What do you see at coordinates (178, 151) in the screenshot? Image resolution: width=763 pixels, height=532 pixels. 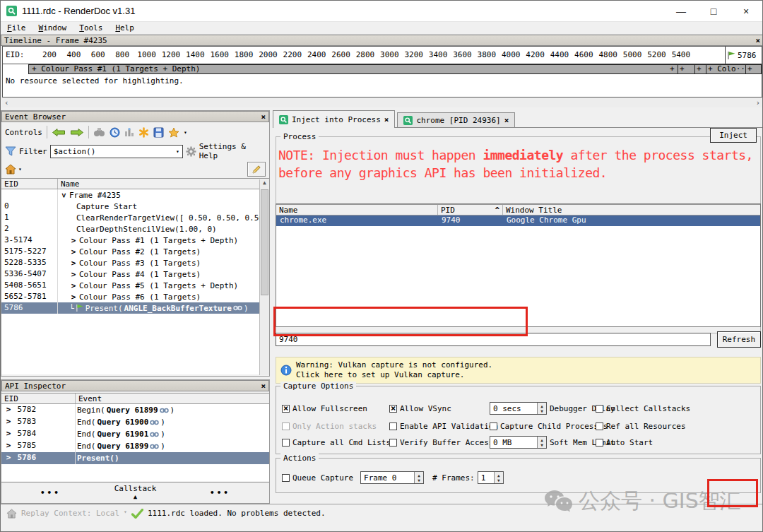 I see `filter-dropdown-icon: ▾` at bounding box center [178, 151].